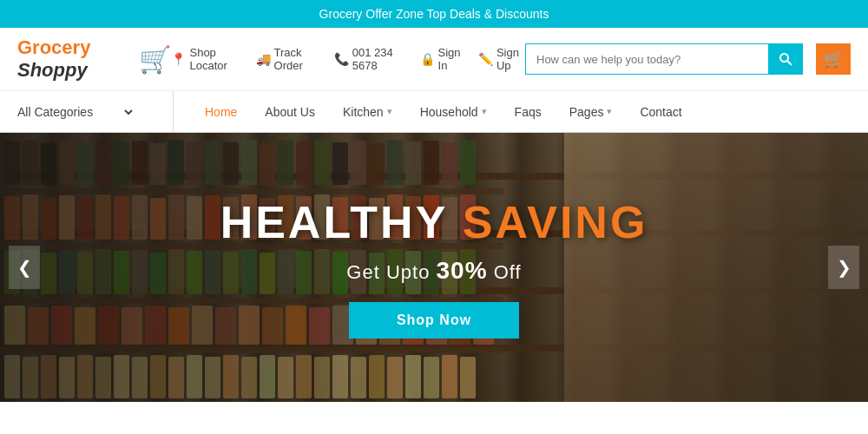  I want to click on categories-select: All Categories, so click(75, 112).